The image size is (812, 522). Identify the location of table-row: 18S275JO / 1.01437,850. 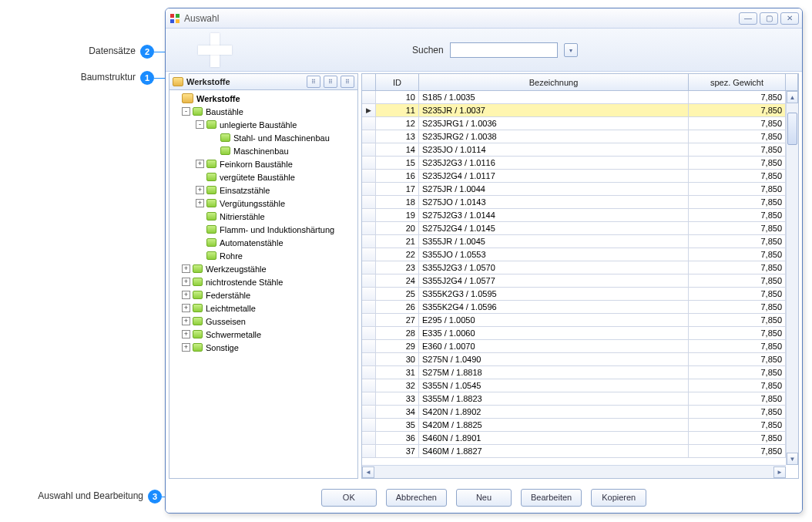
(580, 202).